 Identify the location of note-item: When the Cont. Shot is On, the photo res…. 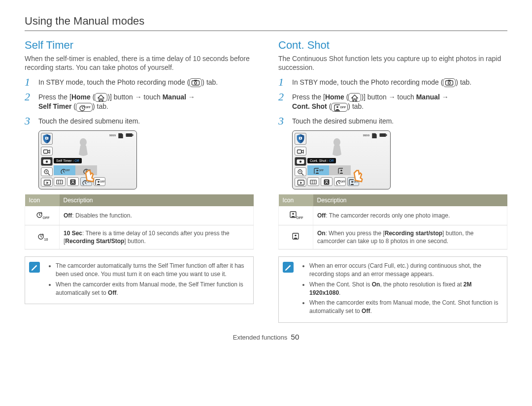
(405, 289).